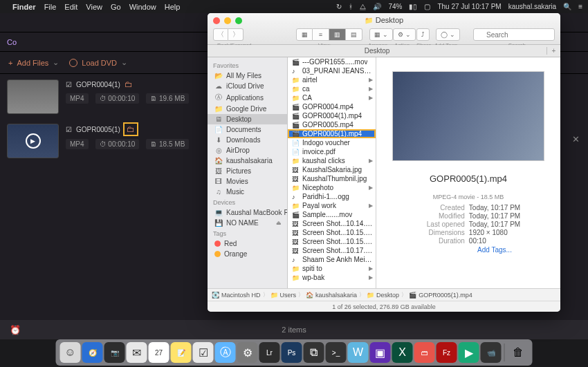 This screenshot has height=367, width=588. Describe the element at coordinates (248, 86) in the screenshot. I see `sidebar-item: ☁iCloud Drive` at that location.